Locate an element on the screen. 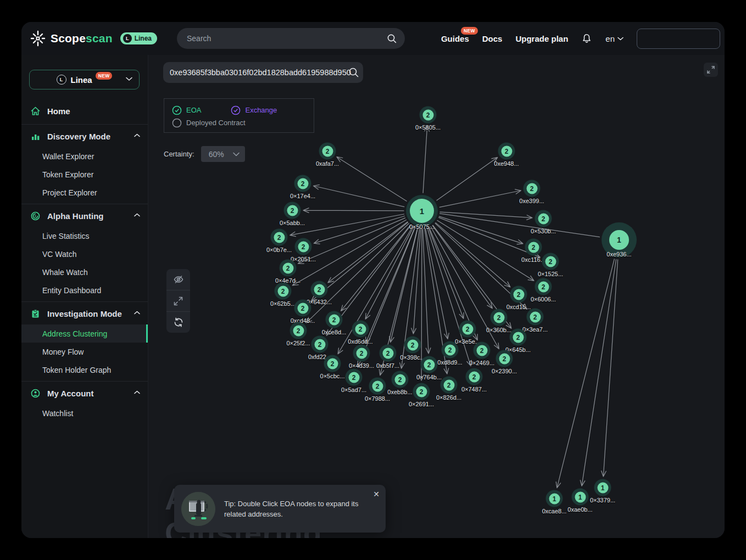 This screenshot has width=746, height=560. nav-docs: Docs is located at coordinates (492, 38).